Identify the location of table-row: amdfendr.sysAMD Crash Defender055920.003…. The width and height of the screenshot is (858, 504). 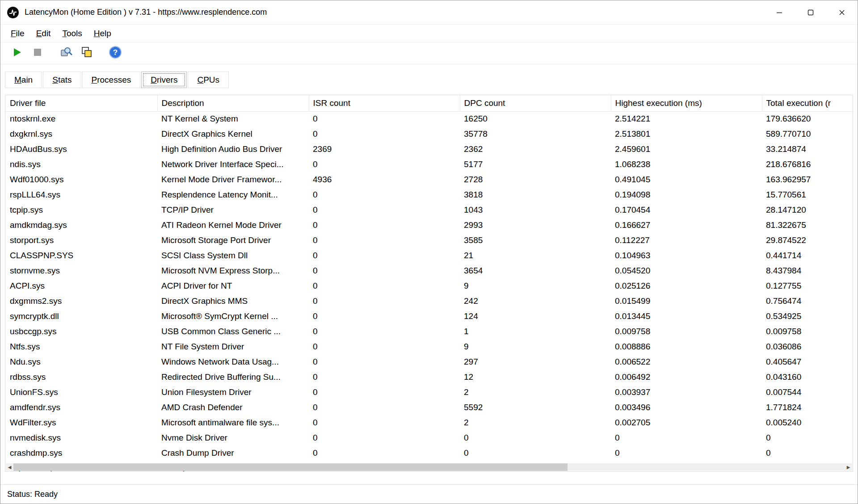
(429, 407).